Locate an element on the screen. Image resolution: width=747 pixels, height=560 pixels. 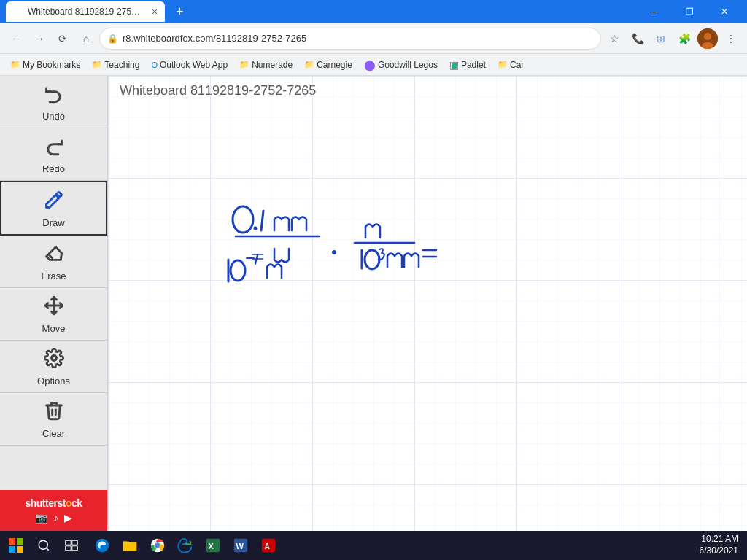
active-tab: Whiteboard 81192819-2752-726 × is located at coordinates (85, 12).